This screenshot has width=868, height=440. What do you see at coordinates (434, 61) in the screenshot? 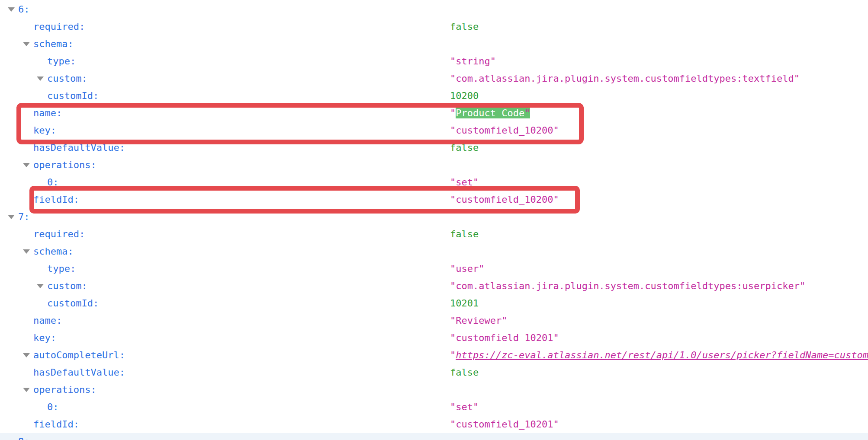
I see `json-row-type: type:"string"` at bounding box center [434, 61].